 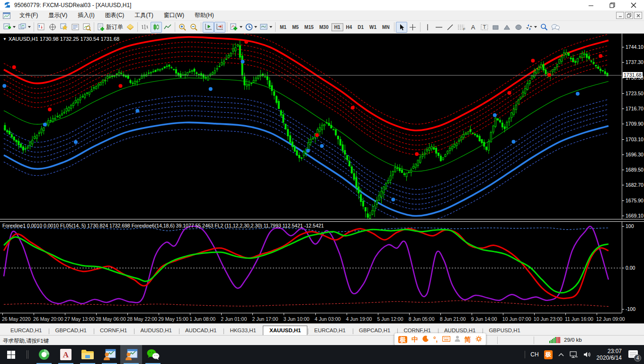 I want to click on zoom-out-button, so click(x=194, y=27).